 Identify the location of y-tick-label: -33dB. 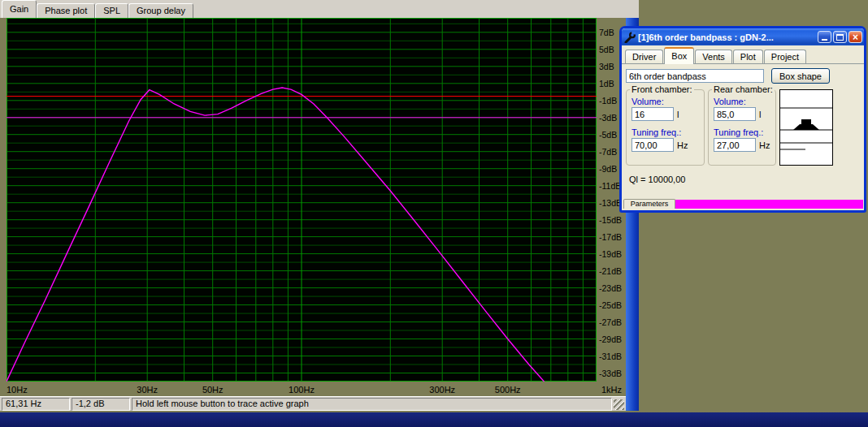
(613, 373).